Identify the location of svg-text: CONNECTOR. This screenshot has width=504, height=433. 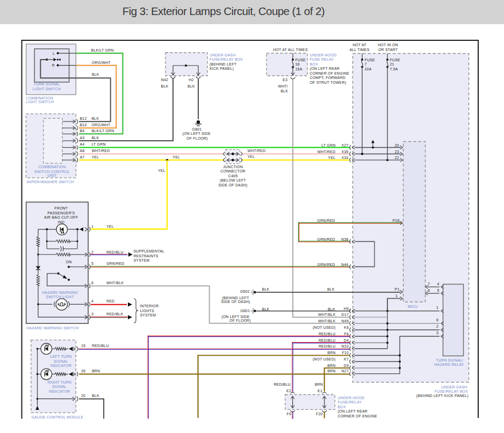
(233, 171).